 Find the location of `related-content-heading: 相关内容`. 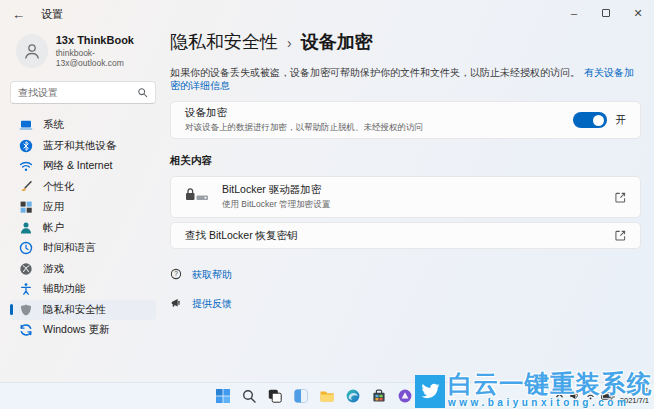

related-content-heading: 相关内容 is located at coordinates (406, 161).